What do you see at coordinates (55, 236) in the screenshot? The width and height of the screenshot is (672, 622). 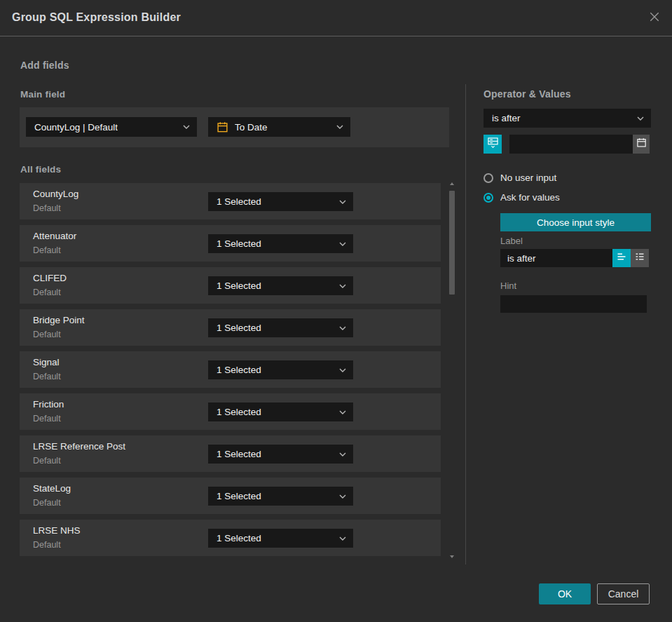 I see `field-name: Attenuator` at bounding box center [55, 236].